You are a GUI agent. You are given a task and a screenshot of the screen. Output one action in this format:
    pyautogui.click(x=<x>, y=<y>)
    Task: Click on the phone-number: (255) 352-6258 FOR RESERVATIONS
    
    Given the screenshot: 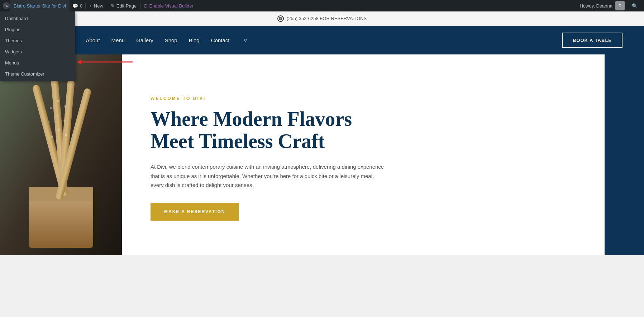 What is the action you would take?
    pyautogui.click(x=327, y=19)
    